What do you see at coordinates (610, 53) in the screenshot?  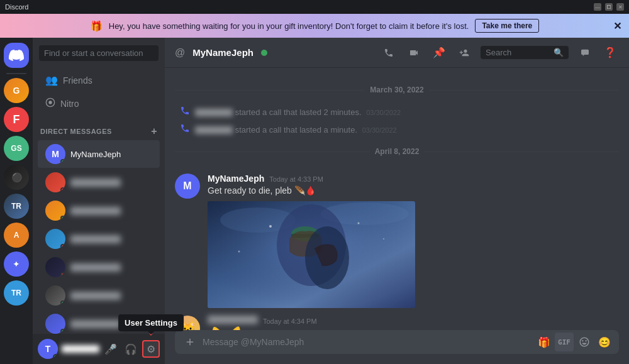 I see `help-icon-button: ❓` at bounding box center [610, 53].